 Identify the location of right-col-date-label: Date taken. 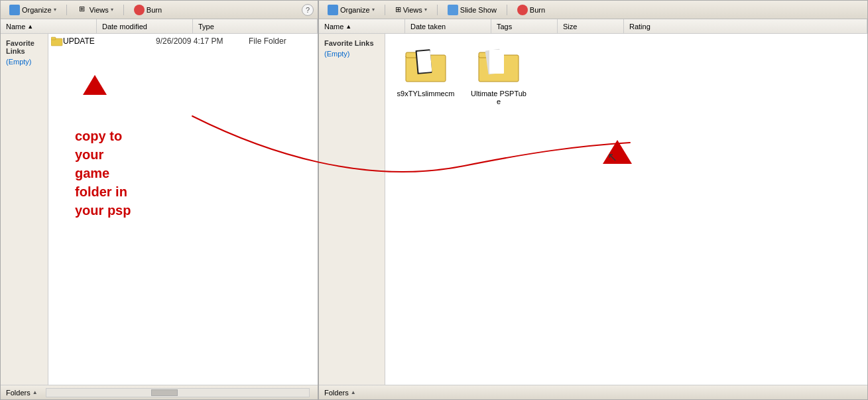
(428, 27).